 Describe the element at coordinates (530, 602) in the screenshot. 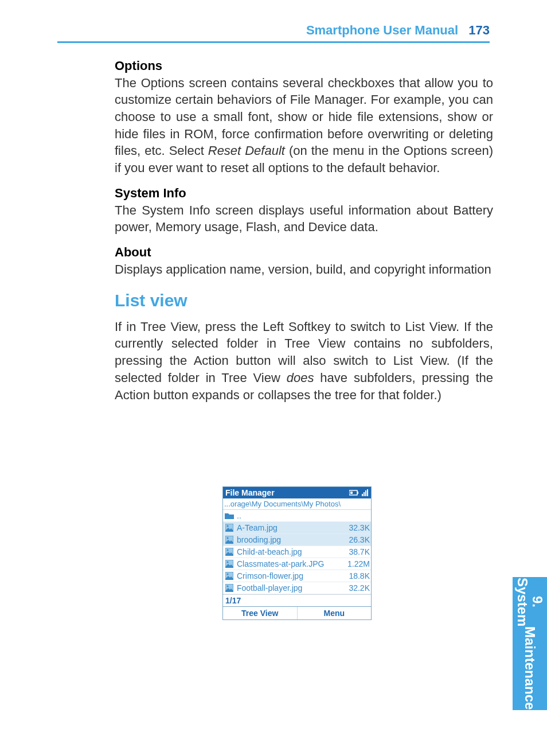

I see `tab-chapter: 9. System` at that location.